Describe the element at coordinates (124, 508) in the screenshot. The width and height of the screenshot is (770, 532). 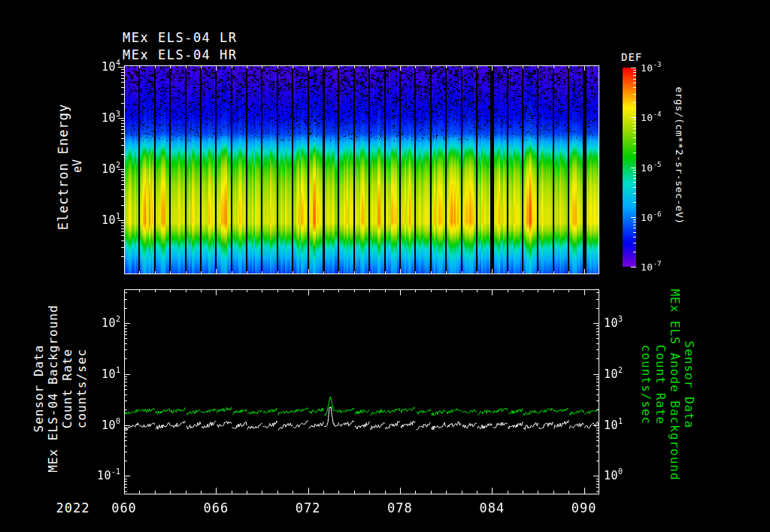
I see `xtick-label: 060` at that location.